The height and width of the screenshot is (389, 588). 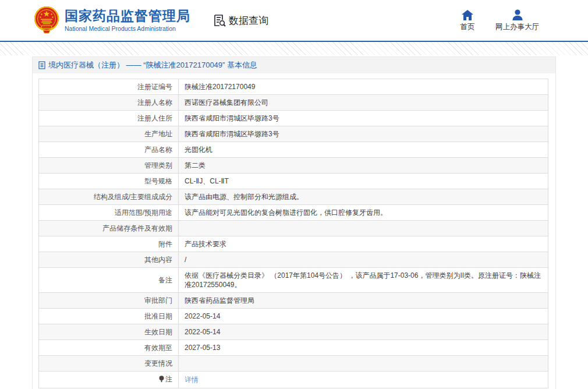 I want to click on table-row: 有效期至2027-05-13, so click(x=293, y=348).